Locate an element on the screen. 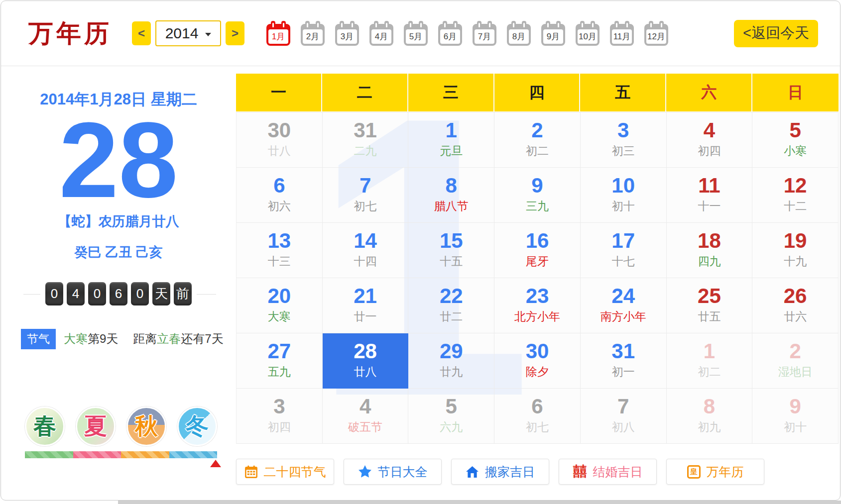 The height and width of the screenshot is (504, 841). year-select: 2014 is located at coordinates (188, 33).